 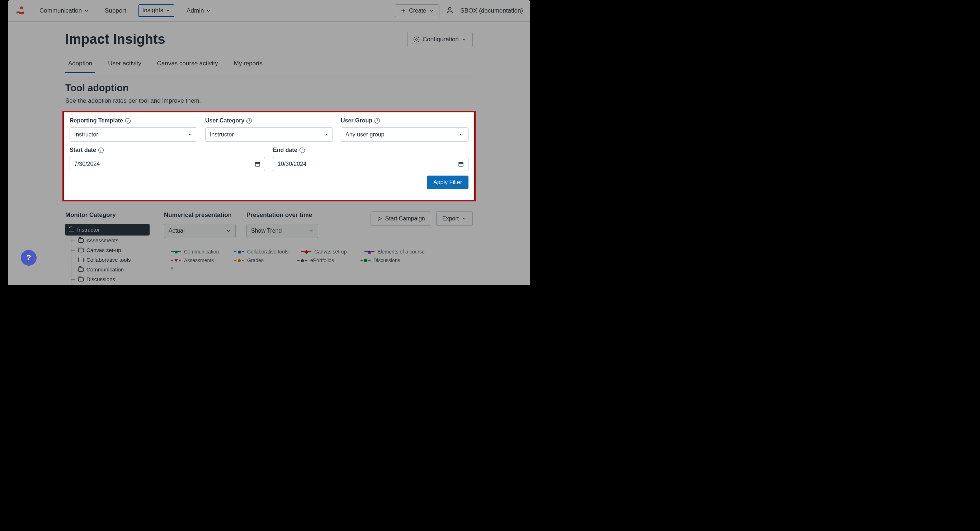 I want to click on end-date-label: End date i, so click(x=371, y=150).